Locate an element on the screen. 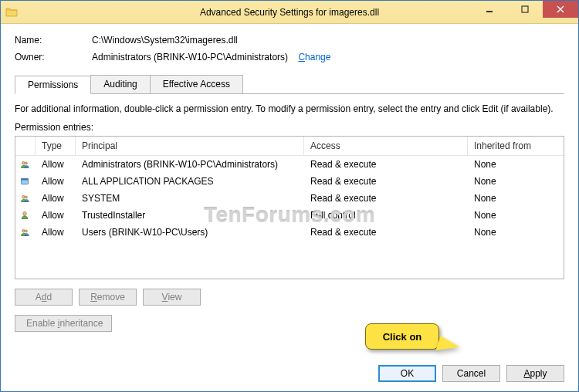 The image size is (579, 392). inheritance-row: Enable inheritance is located at coordinates (290, 323).